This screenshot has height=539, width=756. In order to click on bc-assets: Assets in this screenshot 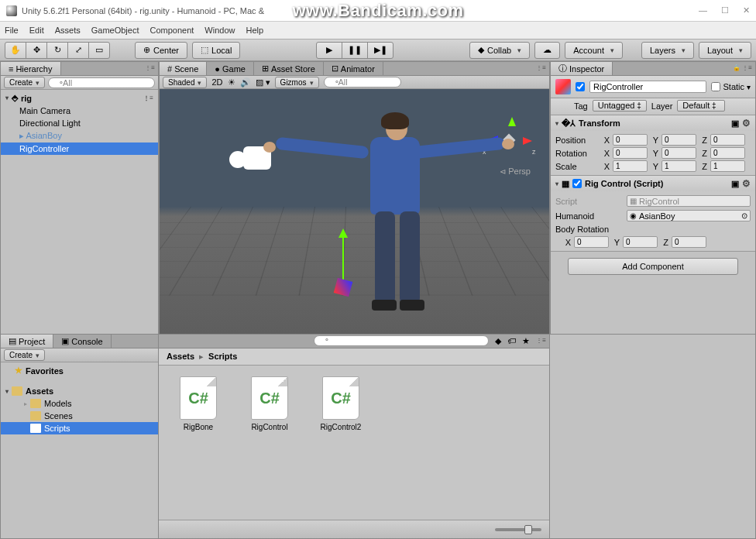, I will do `click(180, 356)`.